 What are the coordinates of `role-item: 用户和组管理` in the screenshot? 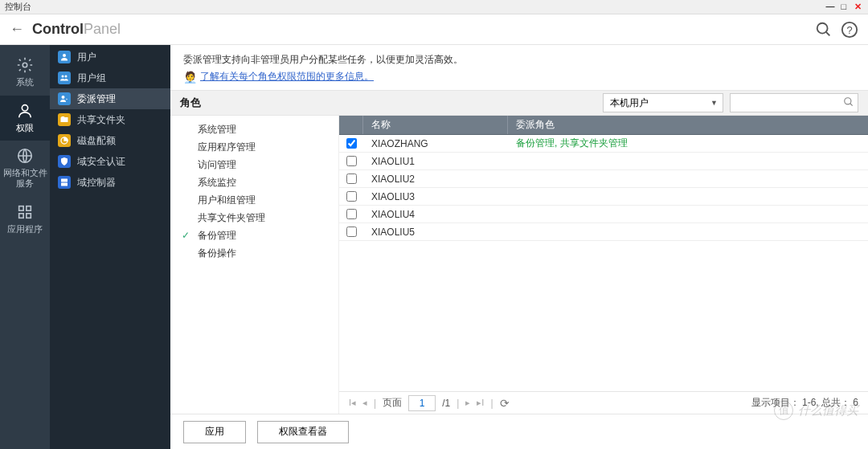 It's located at (254, 200).